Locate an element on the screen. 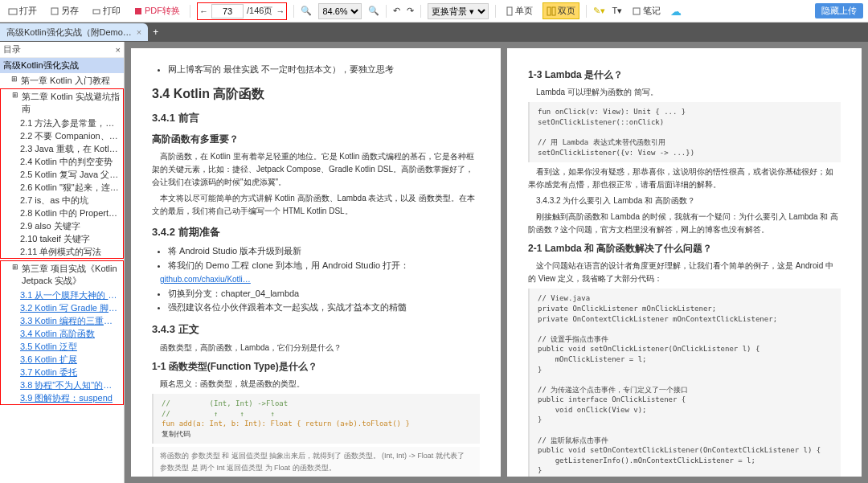  tab-bar: 高级Kotlin强化实战（附Demo… × + is located at coordinates (434, 32).